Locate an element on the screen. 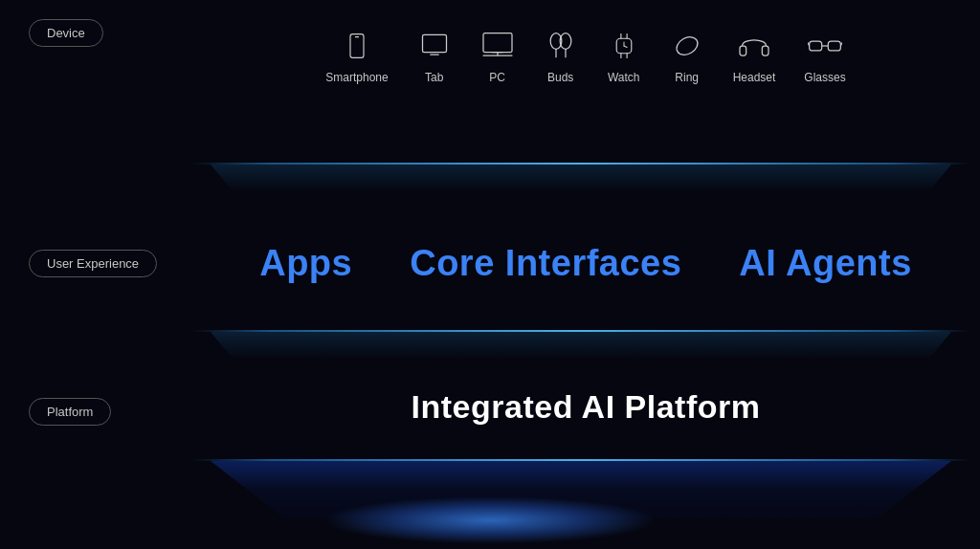  ux-label-text: User Experience is located at coordinates (93, 264).